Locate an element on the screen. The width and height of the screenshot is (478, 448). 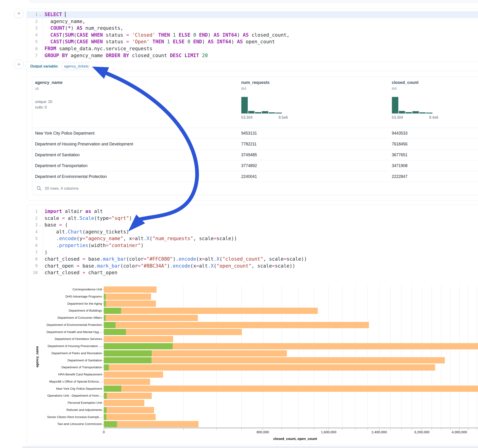
add-cell-button-middle: + is located at coordinates (19, 64).